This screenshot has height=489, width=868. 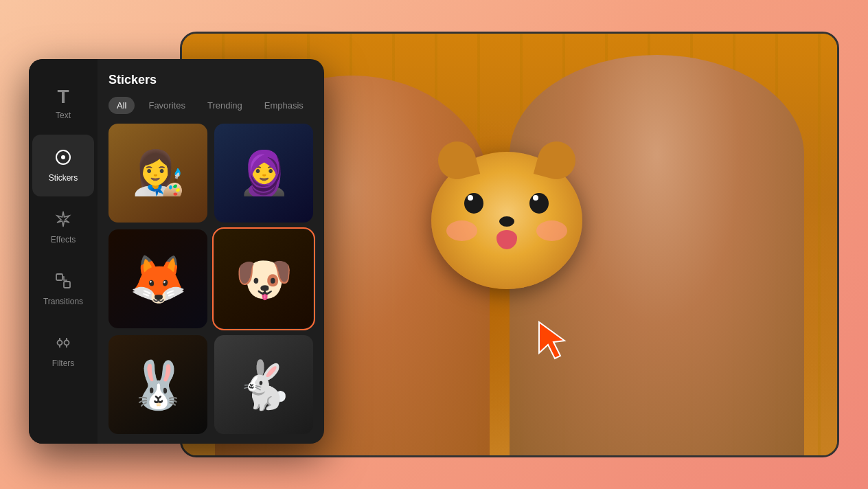 What do you see at coordinates (264, 385) in the screenshot?
I see `sticker-item-bunny-right: 🐇` at bounding box center [264, 385].